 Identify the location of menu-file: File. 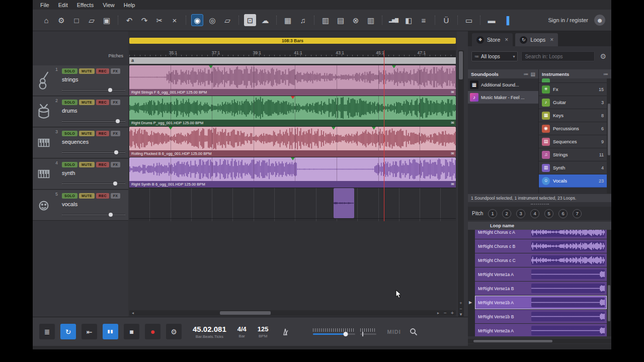
(45, 5).